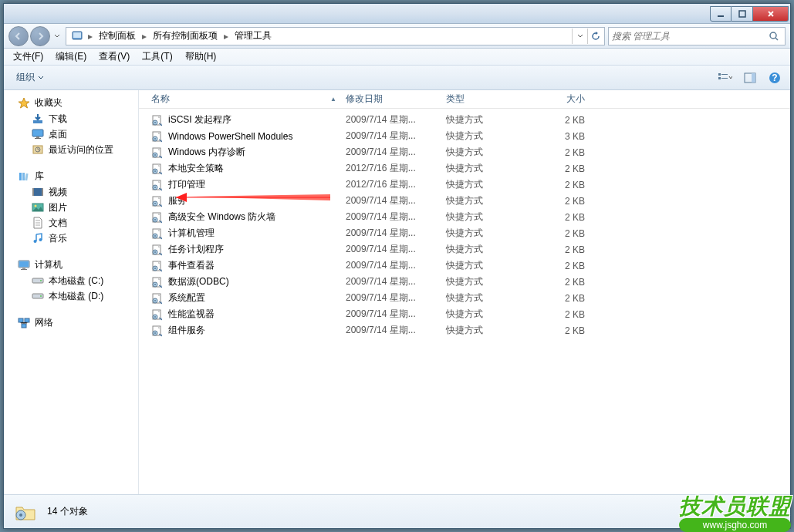 The height and width of the screenshot is (532, 794). Describe the element at coordinates (24, 323) in the screenshot. I see `network-icon` at that location.